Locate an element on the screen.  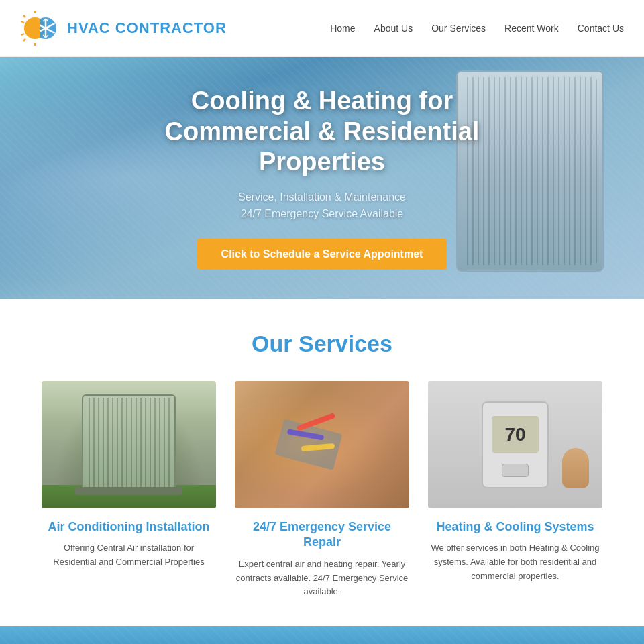
nav-home: Home is located at coordinates (342, 28).